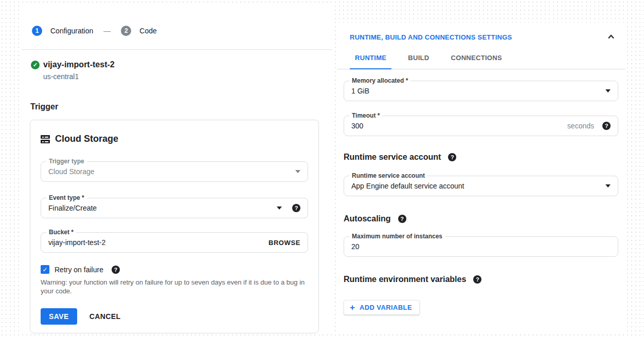  I want to click on cloud-storage-icon, so click(45, 139).